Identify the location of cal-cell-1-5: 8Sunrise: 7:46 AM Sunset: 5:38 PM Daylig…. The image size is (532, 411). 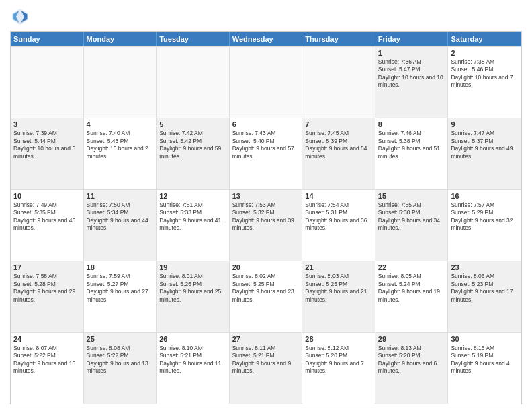
(412, 153).